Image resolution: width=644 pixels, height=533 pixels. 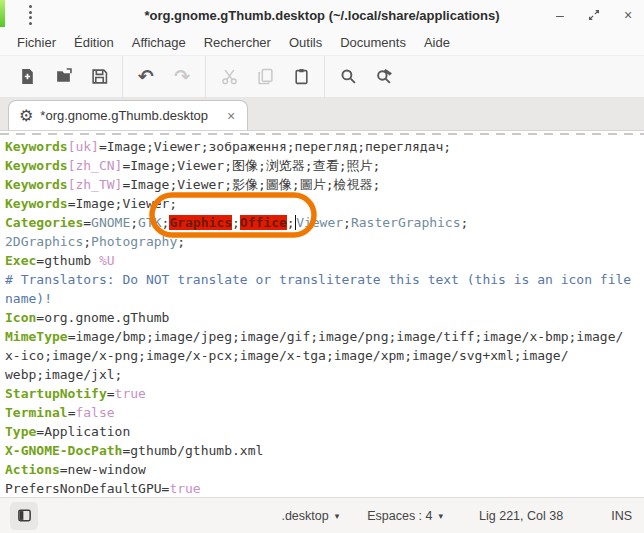 What do you see at coordinates (301, 77) in the screenshot?
I see `paste-button` at bounding box center [301, 77].